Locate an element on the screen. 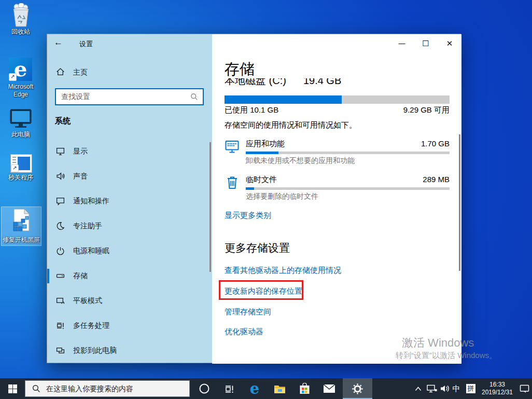 Image resolution: width=532 pixels, height=399 pixels. network-icon is located at coordinates (432, 389).